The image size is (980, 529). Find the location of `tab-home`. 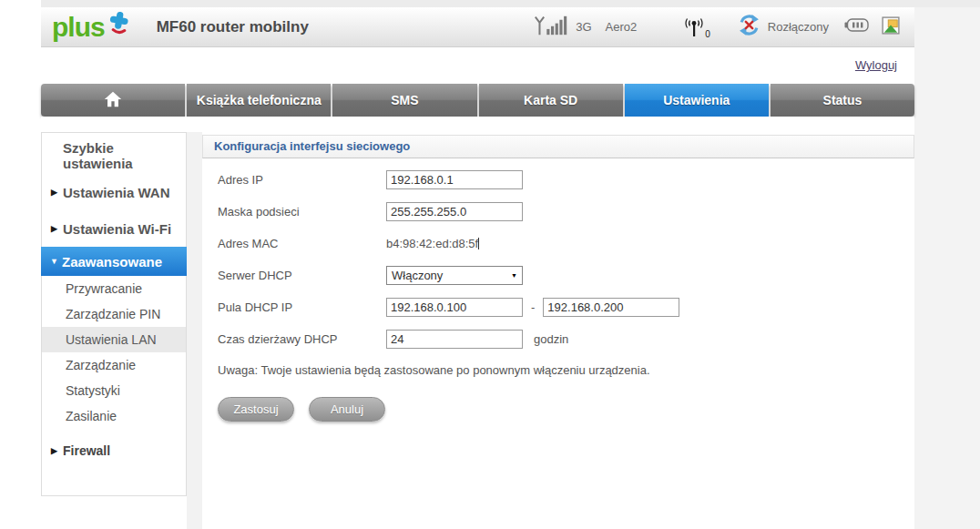

tab-home is located at coordinates (113, 100).